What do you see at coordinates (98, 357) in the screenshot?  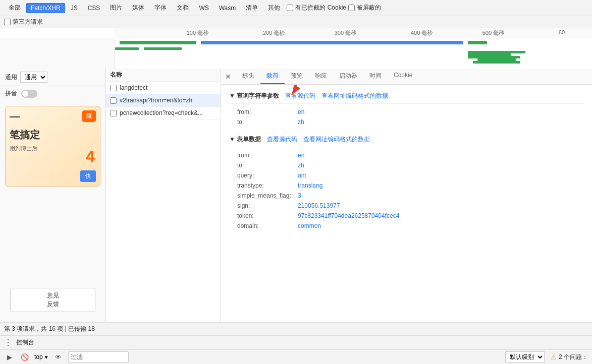 I see `filter-input` at bounding box center [98, 357].